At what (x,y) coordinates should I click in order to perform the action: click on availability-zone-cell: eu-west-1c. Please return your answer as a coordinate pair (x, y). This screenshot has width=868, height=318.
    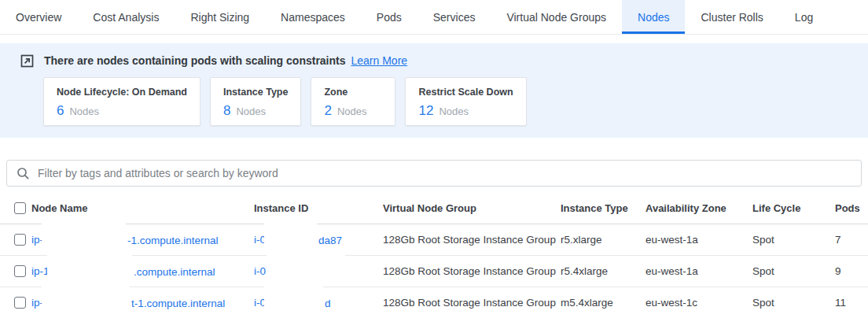
    Looking at the image, I should click on (699, 302).